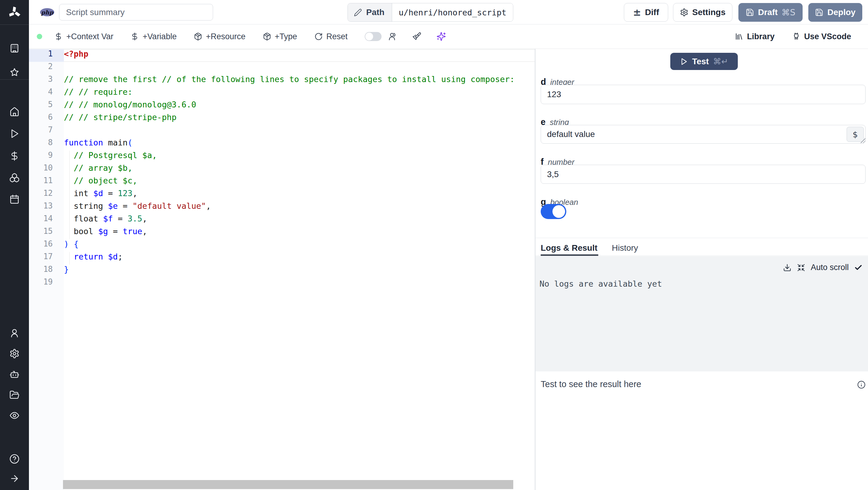  Describe the element at coordinates (373, 36) in the screenshot. I see `diff-mode-toggle` at that location.